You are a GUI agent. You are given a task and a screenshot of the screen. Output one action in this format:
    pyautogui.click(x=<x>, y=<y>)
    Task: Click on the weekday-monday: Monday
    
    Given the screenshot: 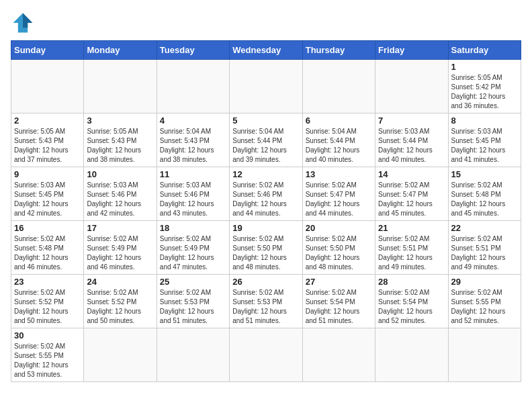 What is the action you would take?
    pyautogui.click(x=120, y=50)
    